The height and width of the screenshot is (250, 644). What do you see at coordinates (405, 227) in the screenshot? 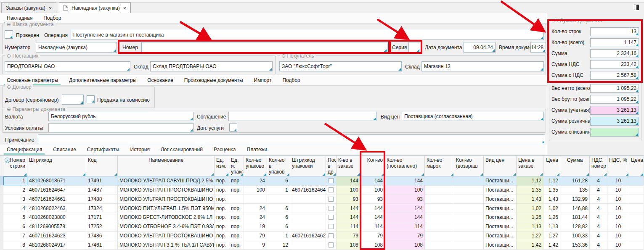
I see `cell-delivered: 114` at bounding box center [405, 227].